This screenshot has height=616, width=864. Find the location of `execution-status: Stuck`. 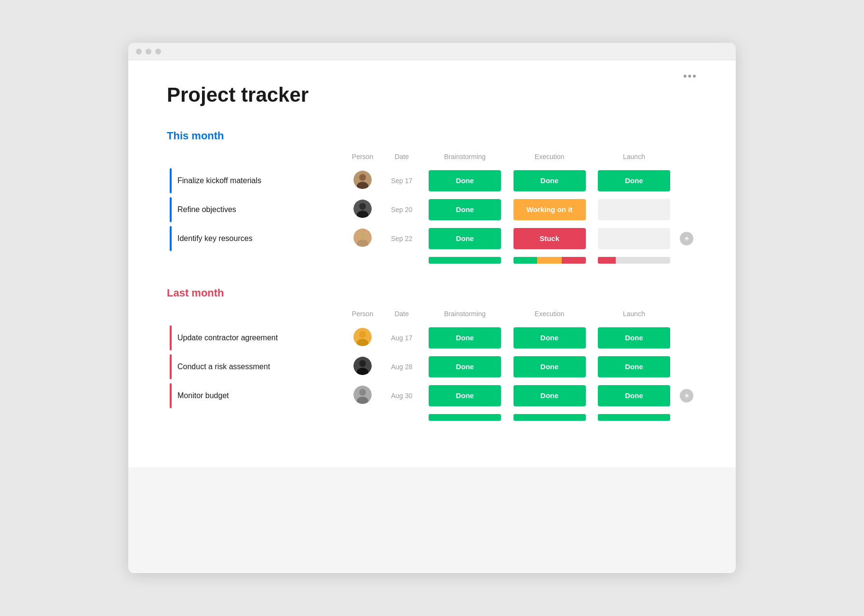

execution-status: Stuck is located at coordinates (550, 239).